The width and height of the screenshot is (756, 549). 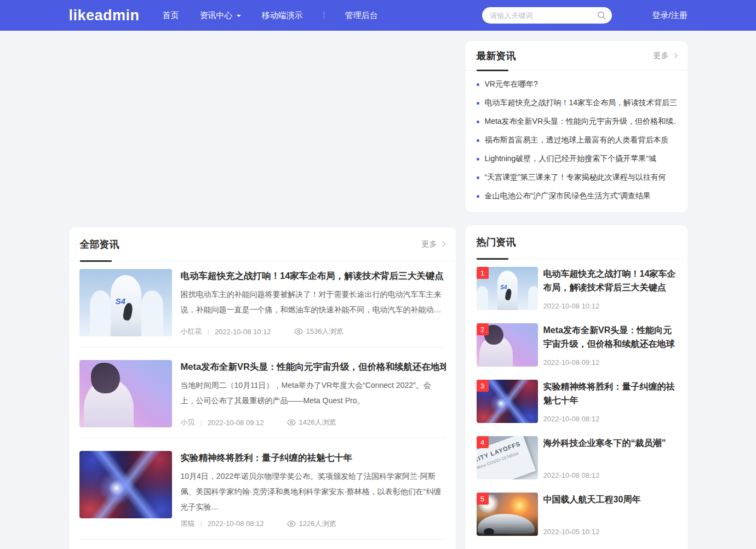 I want to click on article-meta: 黑猫 | 2022-10-08 08:12 1226人浏览, so click(x=313, y=522).